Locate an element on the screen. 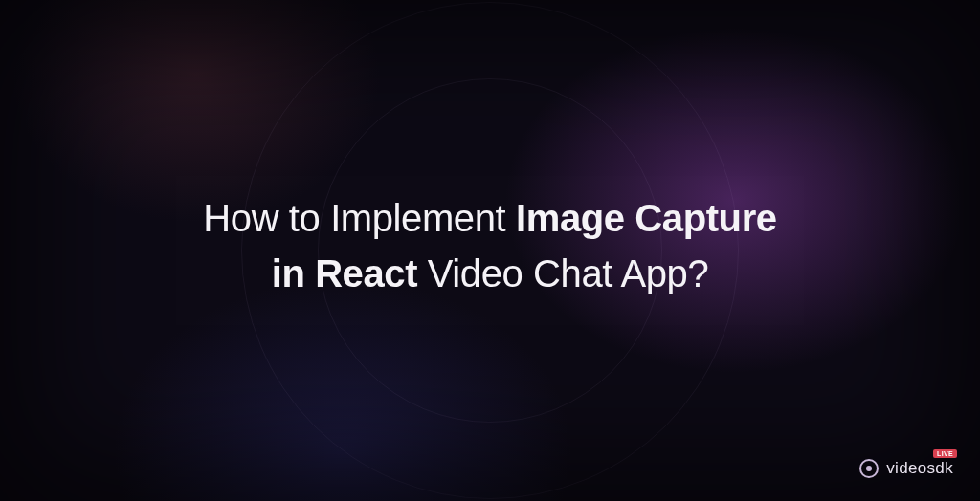 This screenshot has height=501, width=980. title-text-bold-1: Image Capture is located at coordinates (647, 218).